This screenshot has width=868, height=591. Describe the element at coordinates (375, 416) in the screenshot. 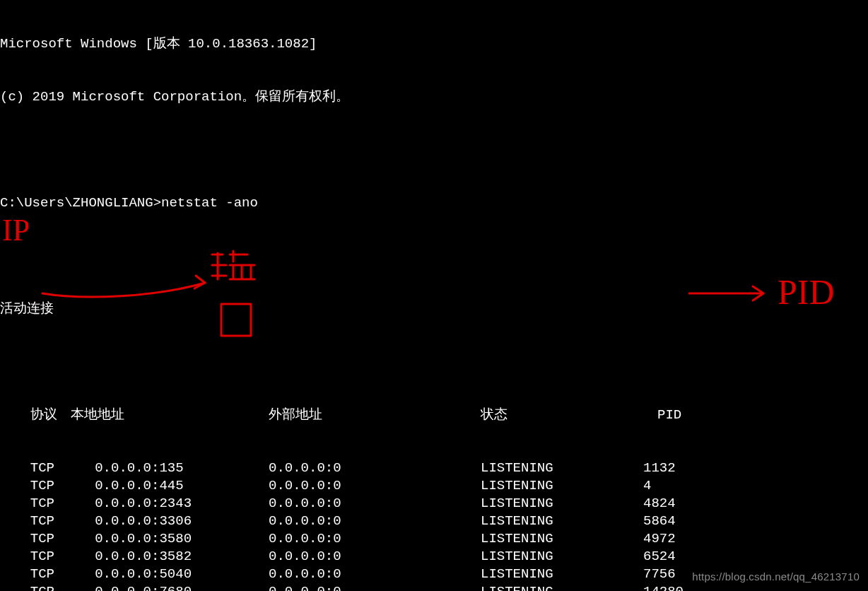

I see `header-foreign: 外部地址` at that location.